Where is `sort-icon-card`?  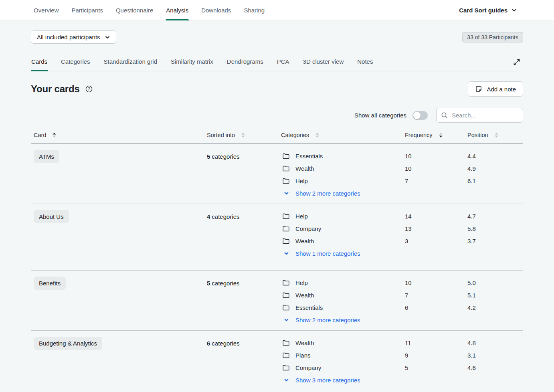 sort-icon-card is located at coordinates (55, 135).